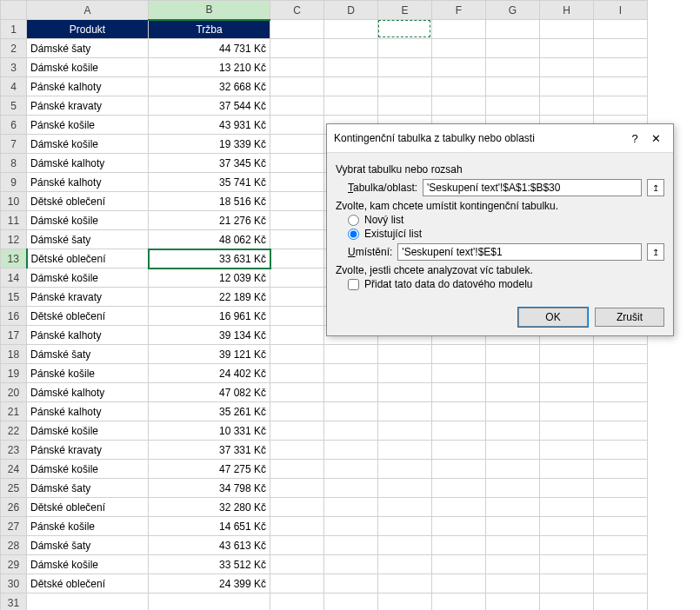  What do you see at coordinates (14, 87) in the screenshot?
I see `row-header: 4` at bounding box center [14, 87].